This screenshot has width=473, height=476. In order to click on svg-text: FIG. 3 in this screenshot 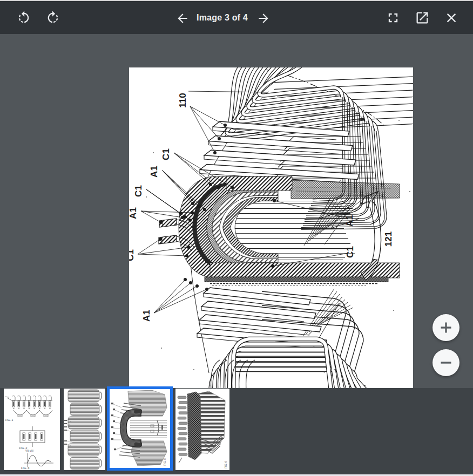, I will do `click(25, 468)`.